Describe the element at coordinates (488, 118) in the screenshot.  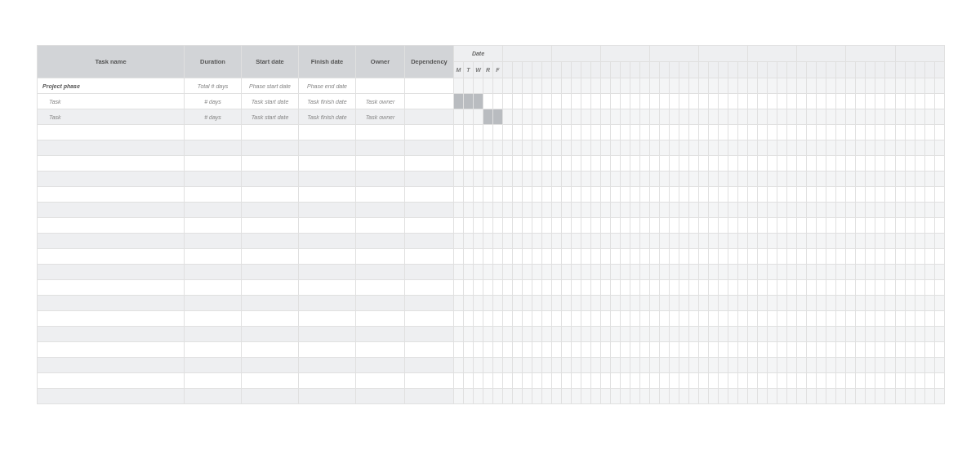
I see `gantt-bar-cell` at that location.